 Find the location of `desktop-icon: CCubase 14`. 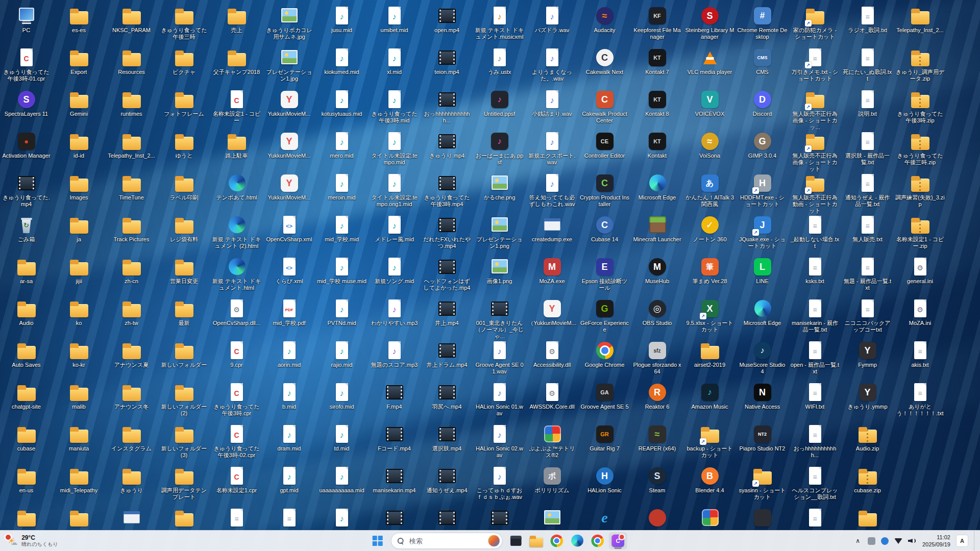

desktop-icon: CCubase 14 is located at coordinates (604, 234).